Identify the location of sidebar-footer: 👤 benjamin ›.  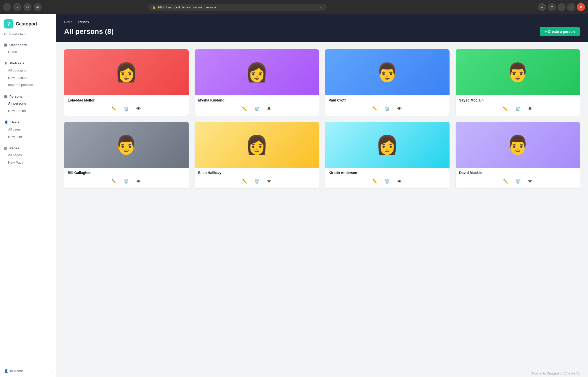
(28, 371).